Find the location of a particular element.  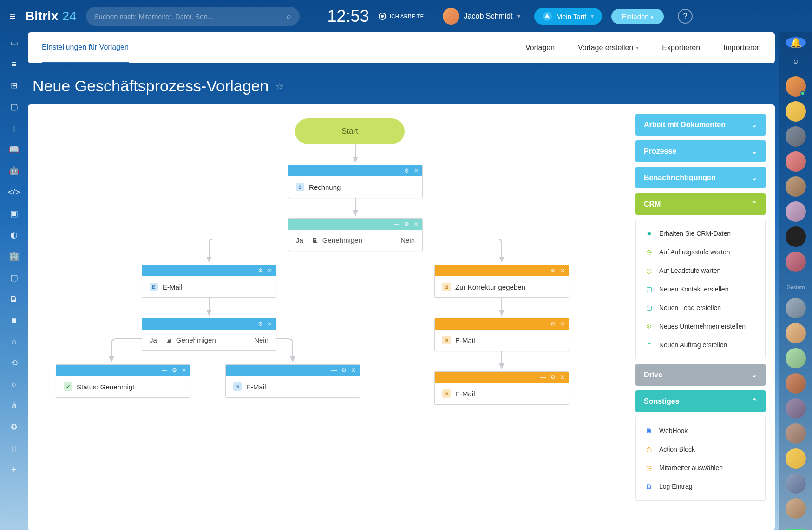

accordion-prozesse: Prozesse⌄ is located at coordinates (701, 151).